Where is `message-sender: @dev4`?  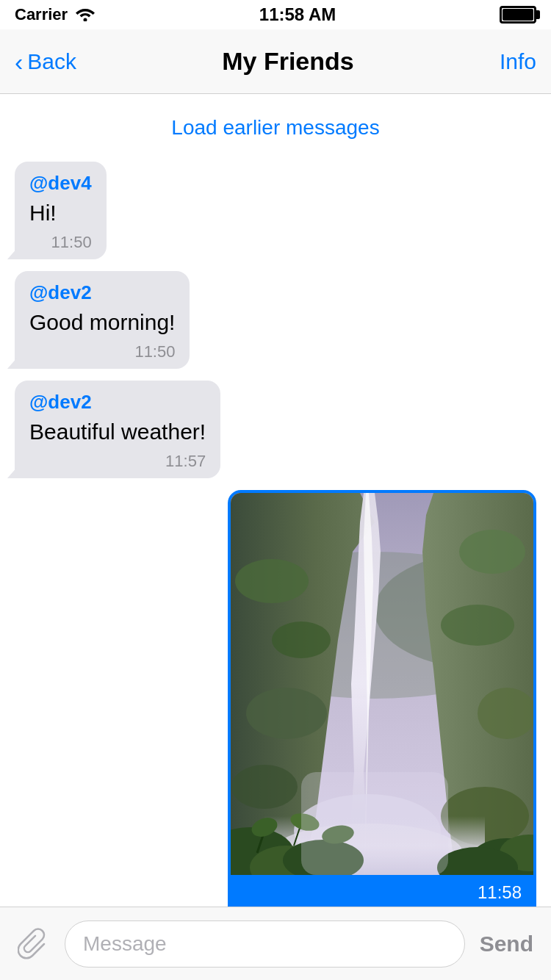
message-sender: @dev4 is located at coordinates (60, 184).